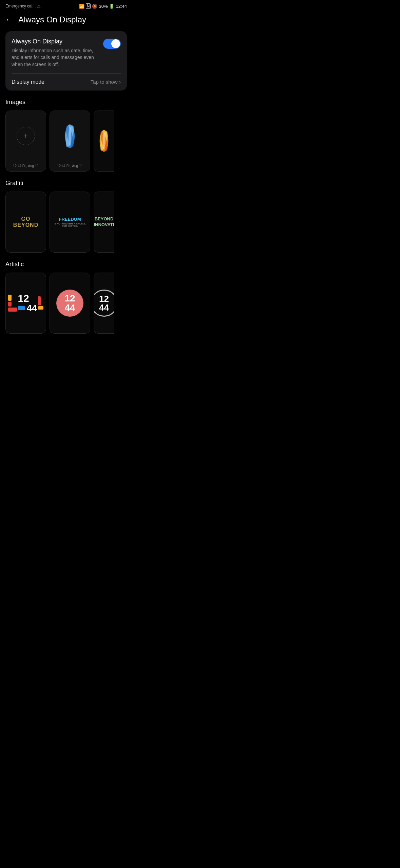 The width and height of the screenshot is (400, 868). What do you see at coordinates (66, 145) in the screenshot?
I see `images-grid: + 12:44 Fri, Aug 11 12:44 Fri, Aug 11` at bounding box center [66, 145].